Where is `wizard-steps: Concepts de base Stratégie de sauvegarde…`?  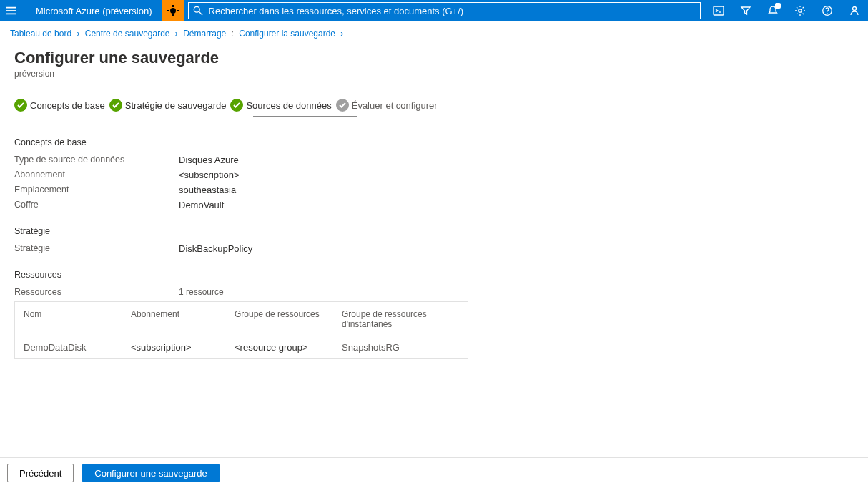
wizard-steps: Concepts de base Stratégie de sauvegarde… is located at coordinates (434, 99).